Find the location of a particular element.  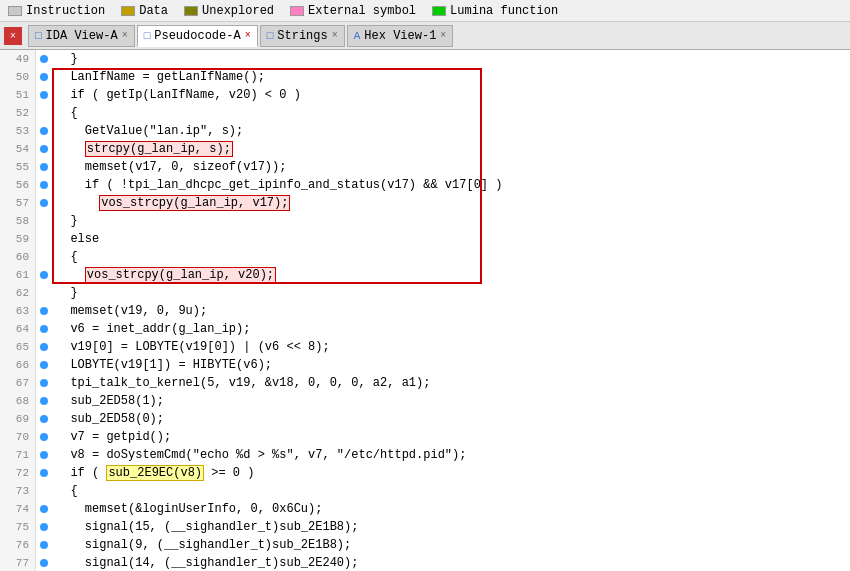

line-number: 66 is located at coordinates (18, 365).